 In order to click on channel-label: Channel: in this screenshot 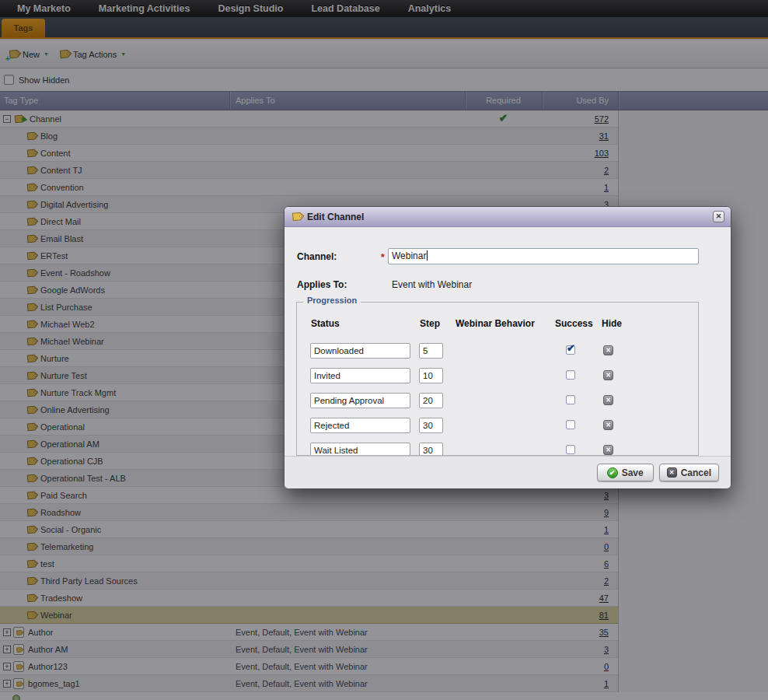, I will do `click(317, 257)`.